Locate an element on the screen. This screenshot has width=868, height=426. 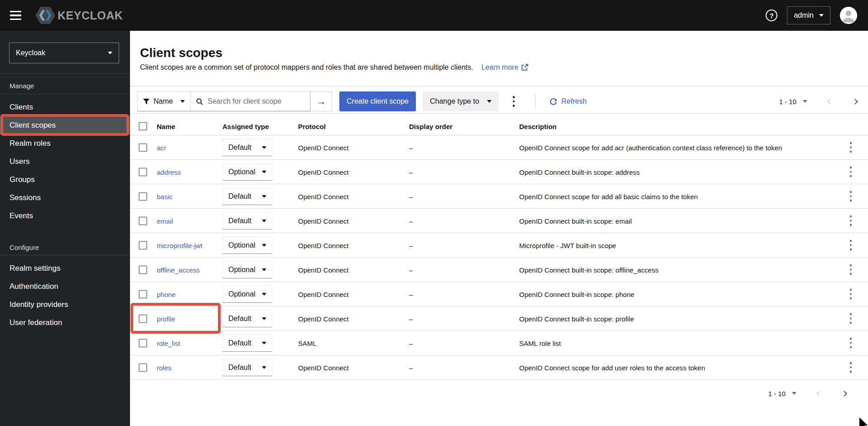
refresh-label: Refresh is located at coordinates (574, 101).